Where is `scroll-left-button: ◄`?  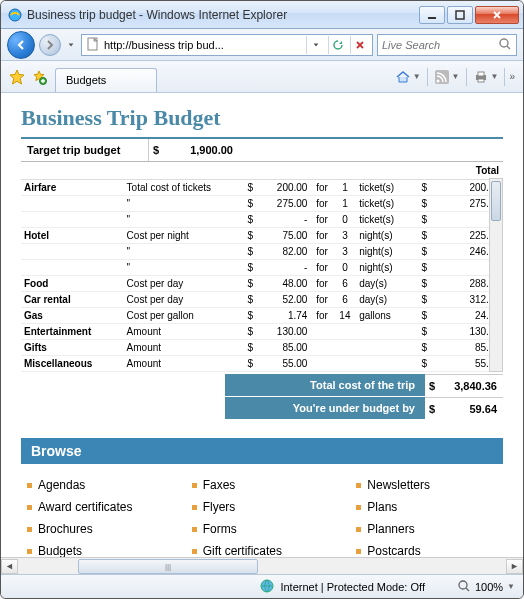 scroll-left-button: ◄ is located at coordinates (10, 566).